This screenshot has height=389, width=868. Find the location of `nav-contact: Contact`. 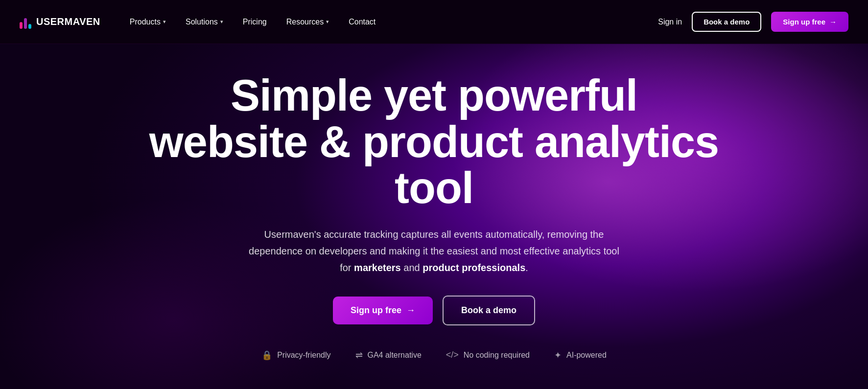

nav-contact: Contact is located at coordinates (362, 22).